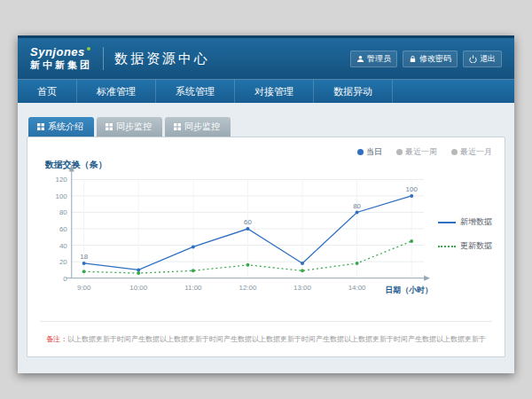 The height and width of the screenshot is (399, 532). Describe the element at coordinates (482, 59) in the screenshot. I see `logout-button: 退出` at that location.